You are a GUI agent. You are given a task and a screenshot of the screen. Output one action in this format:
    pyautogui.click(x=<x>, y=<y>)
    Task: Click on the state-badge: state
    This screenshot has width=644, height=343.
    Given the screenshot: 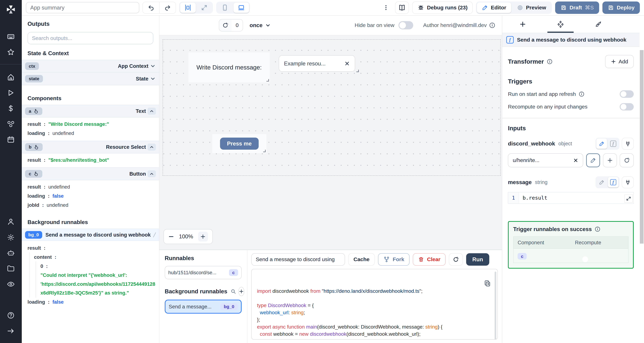 What is the action you would take?
    pyautogui.click(x=34, y=79)
    